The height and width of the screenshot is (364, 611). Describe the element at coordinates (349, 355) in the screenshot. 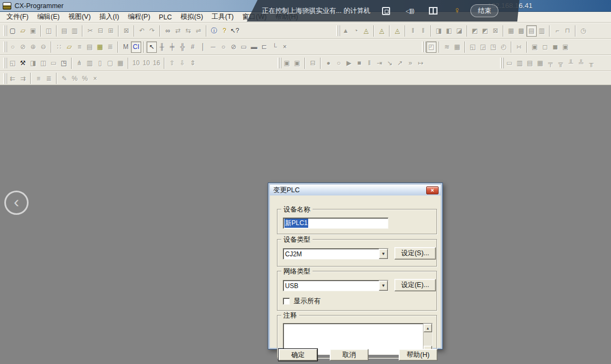

I see `cancel-button: 取消` at that location.